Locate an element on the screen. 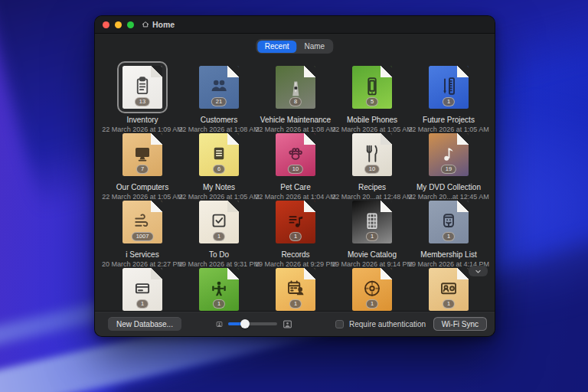 The height and width of the screenshot is (392, 588). database-name: My Notes is located at coordinates (219, 187).